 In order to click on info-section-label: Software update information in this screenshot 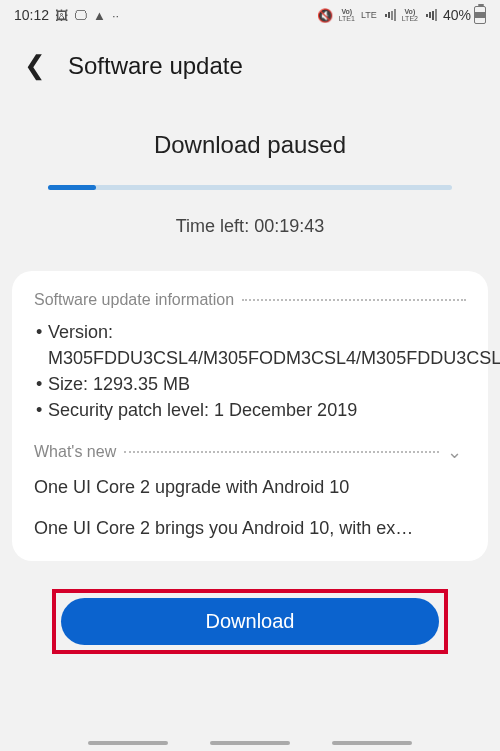, I will do `click(134, 300)`.